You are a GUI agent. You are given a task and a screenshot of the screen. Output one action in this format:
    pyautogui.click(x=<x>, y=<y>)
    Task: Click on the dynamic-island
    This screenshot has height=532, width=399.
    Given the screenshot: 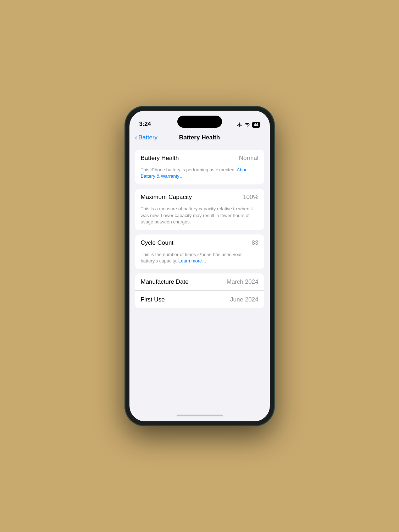 What is the action you would take?
    pyautogui.click(x=200, y=122)
    